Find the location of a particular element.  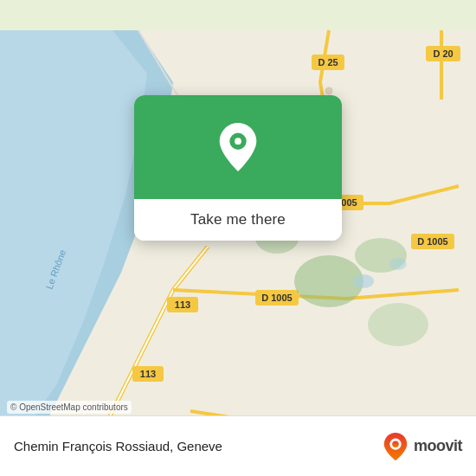

bottom-bar: Chemin François Rossiaud, Geneve moovit is located at coordinates (238, 446).